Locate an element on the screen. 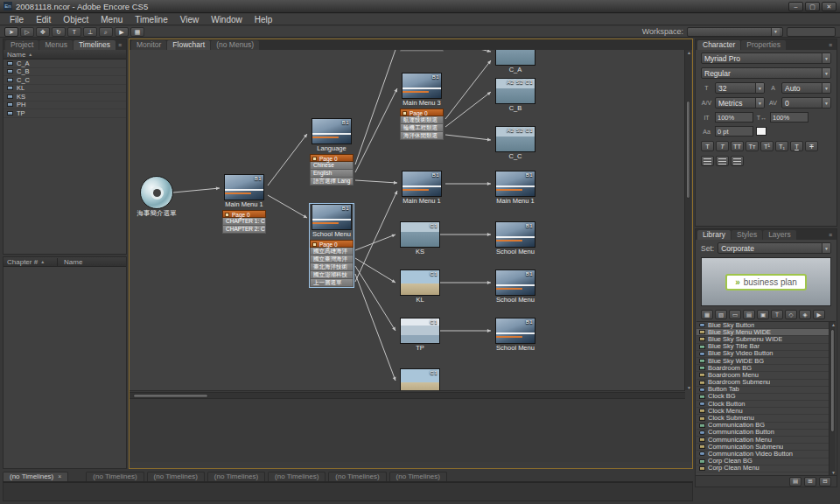  timeline-row-kl: KL is located at coordinates (65, 89).